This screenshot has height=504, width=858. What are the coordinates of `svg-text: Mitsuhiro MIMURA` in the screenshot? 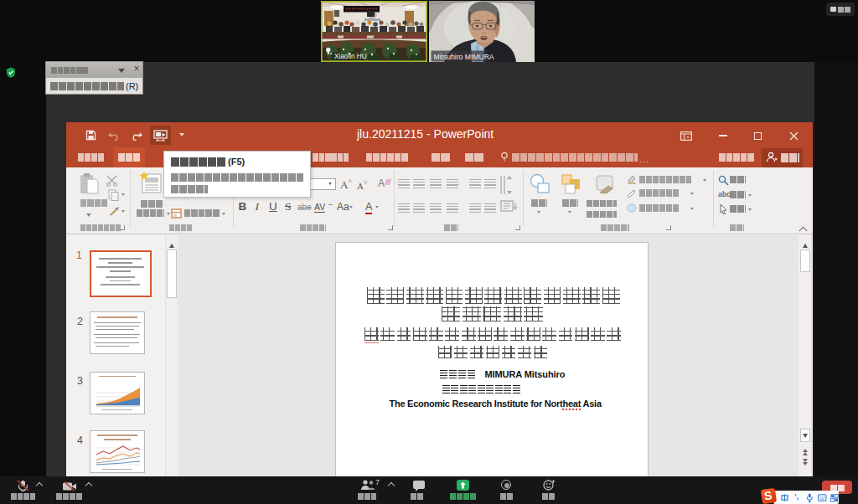 It's located at (464, 57).